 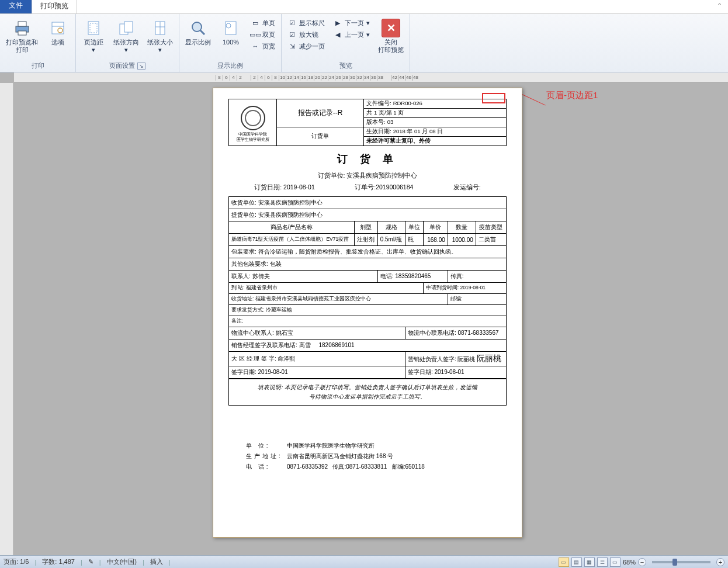 I want to click on status-mode: 插入, so click(x=157, y=562).